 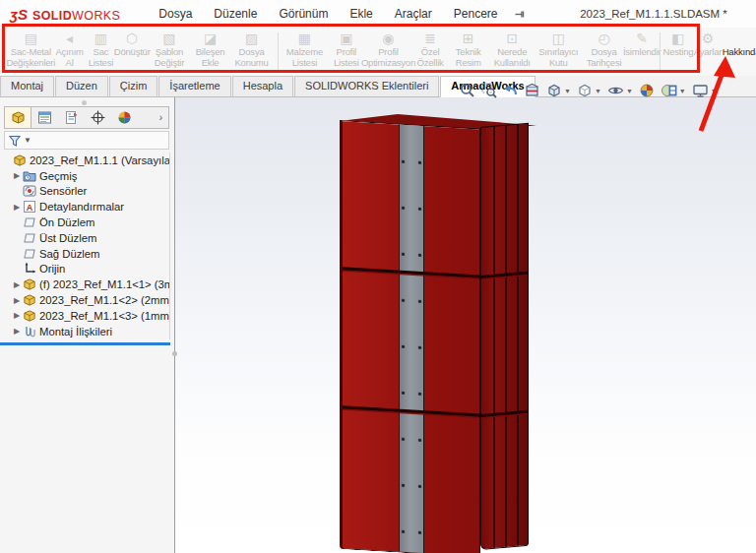 I want to click on tree-item-component-1: ▶ (f) 2023_Ref_M1.1<1> (3mm) <Gö, so click(x=86, y=284).